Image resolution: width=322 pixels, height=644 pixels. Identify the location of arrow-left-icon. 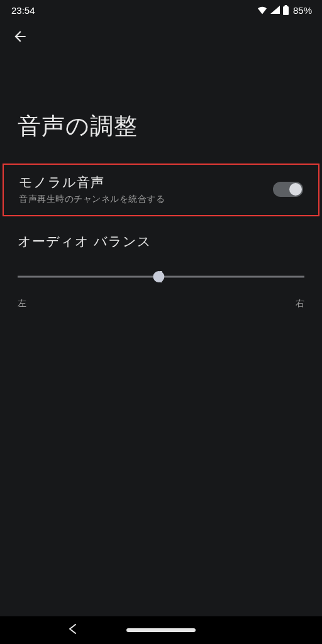
(20, 38).